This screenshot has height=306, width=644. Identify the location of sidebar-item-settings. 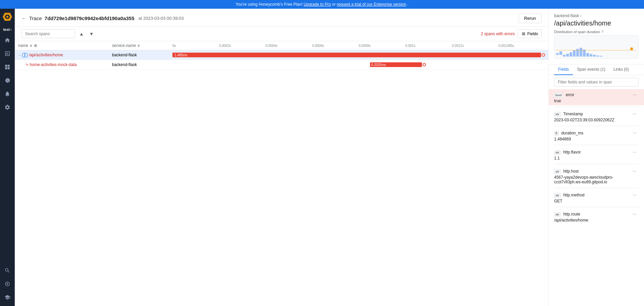
(7, 107).